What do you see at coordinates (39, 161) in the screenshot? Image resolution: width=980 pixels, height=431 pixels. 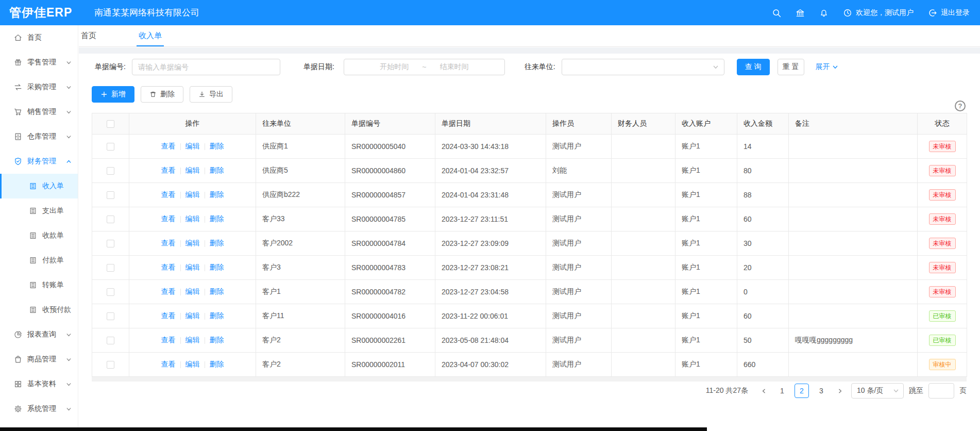 I see `sidebar-item: 财务管理` at bounding box center [39, 161].